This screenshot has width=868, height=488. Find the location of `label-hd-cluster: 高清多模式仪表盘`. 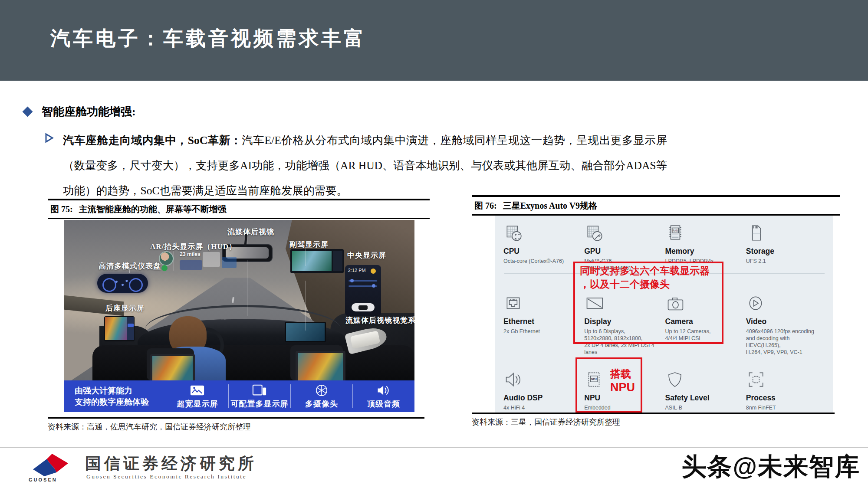

label-hd-cluster: 高清多模式仪表盘 is located at coordinates (130, 266).